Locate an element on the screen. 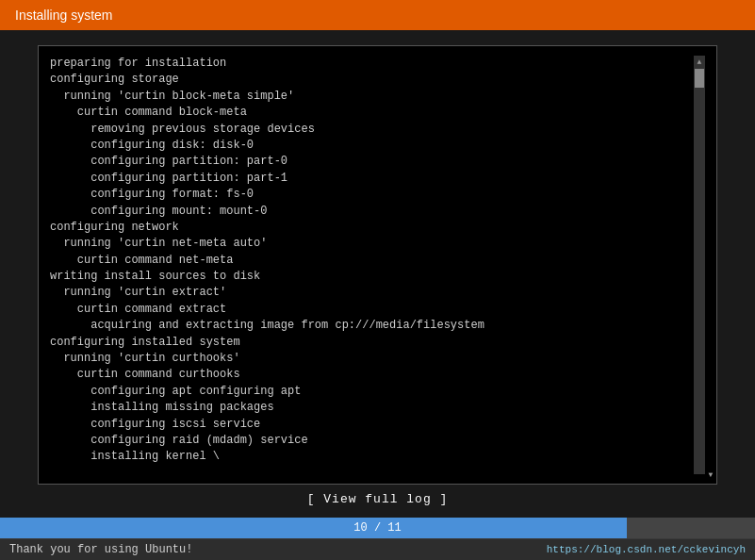 This screenshot has width=755, height=560. progress-fill is located at coordinates (313, 528).